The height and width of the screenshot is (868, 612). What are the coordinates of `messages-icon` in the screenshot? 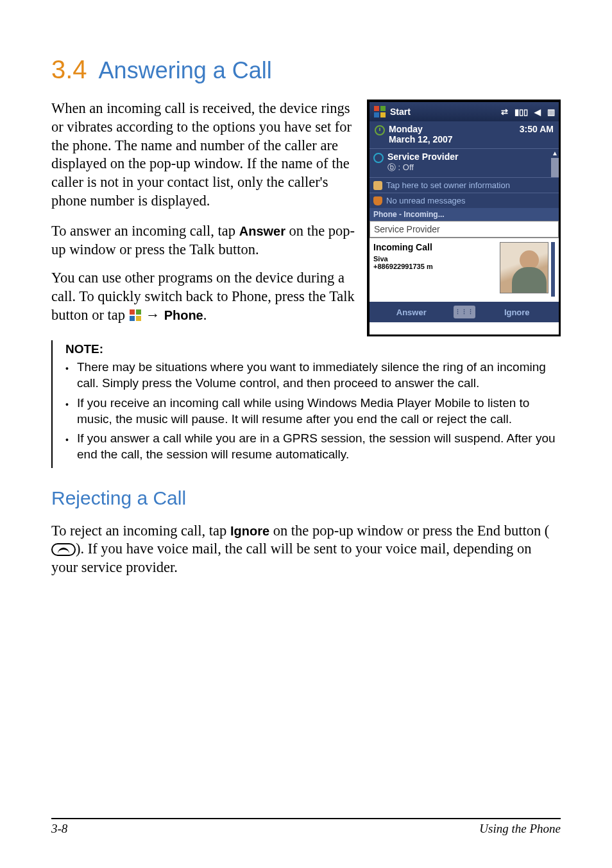 It's located at (378, 201).